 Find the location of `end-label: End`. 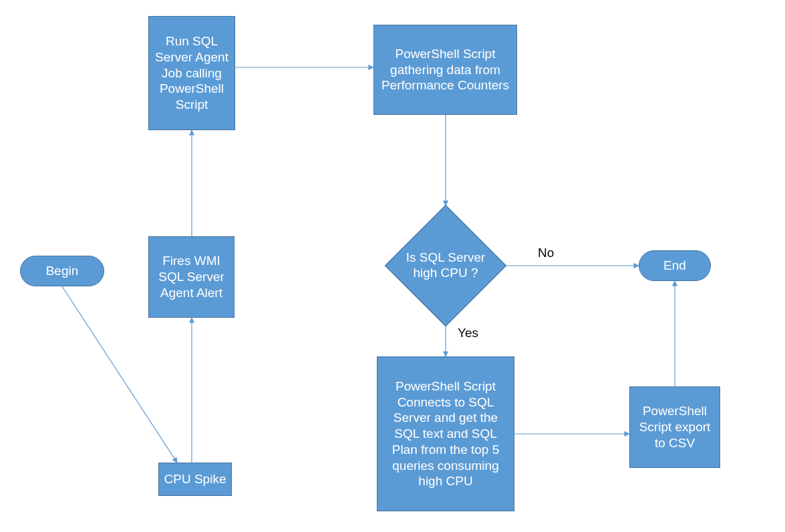

end-label: End is located at coordinates (675, 266).